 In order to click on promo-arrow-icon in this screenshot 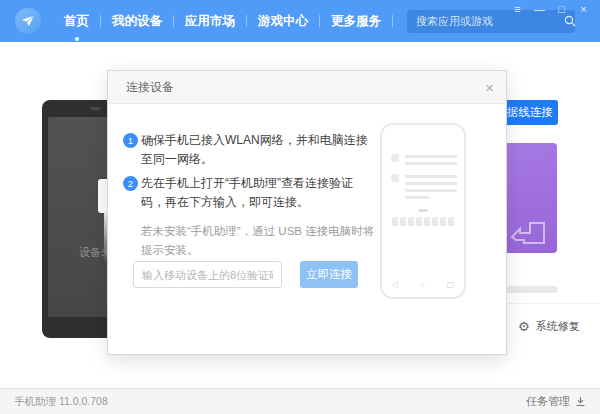, I will do `click(530, 233)`.